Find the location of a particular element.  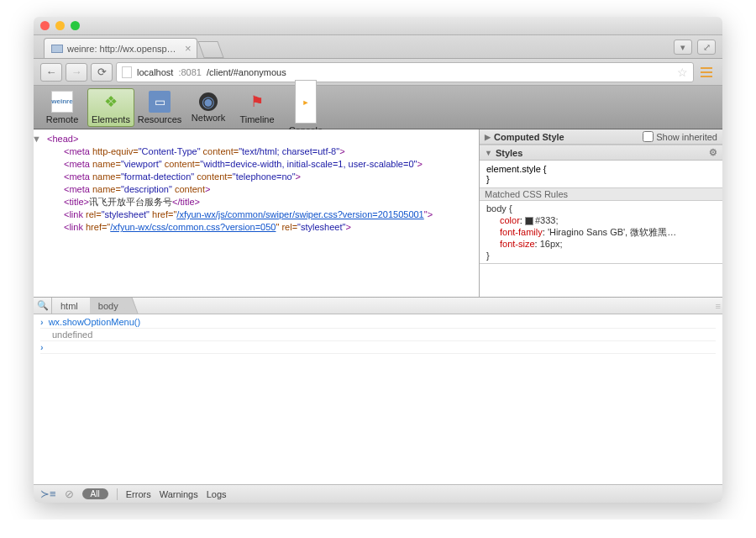

network-icon: ◉ is located at coordinates (208, 102).